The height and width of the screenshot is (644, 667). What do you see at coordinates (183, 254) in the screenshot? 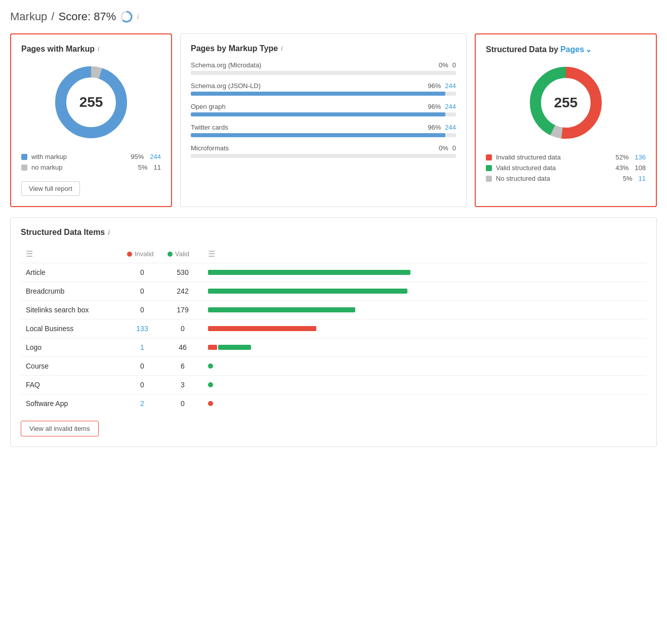
I see `th-valid: Valid` at bounding box center [183, 254].